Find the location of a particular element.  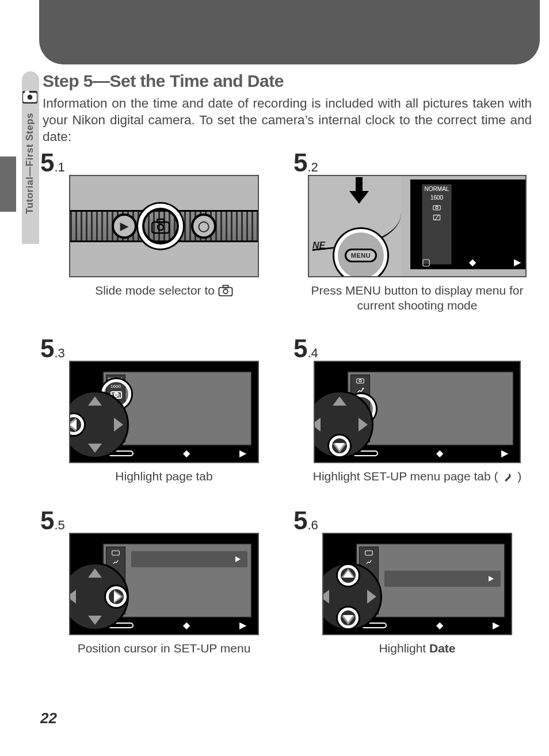

illus-position-cursor: ◆▶ is located at coordinates (164, 584).